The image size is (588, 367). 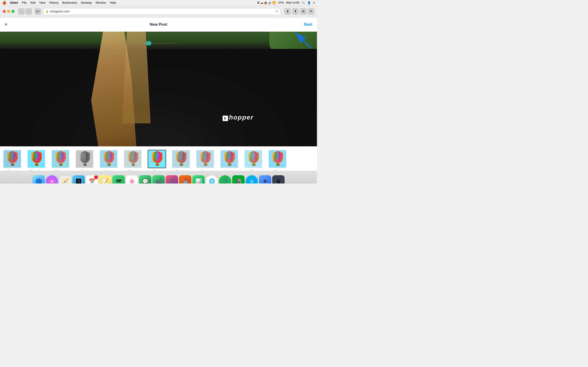 I want to click on search-icon: 🔍, so click(x=303, y=3).